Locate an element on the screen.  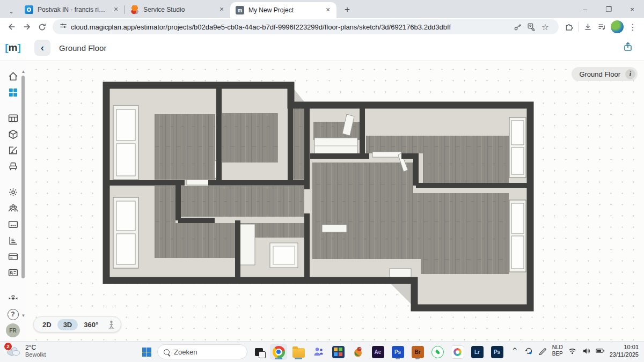
tab-service-studio: Service Studio × is located at coordinates (178, 10).